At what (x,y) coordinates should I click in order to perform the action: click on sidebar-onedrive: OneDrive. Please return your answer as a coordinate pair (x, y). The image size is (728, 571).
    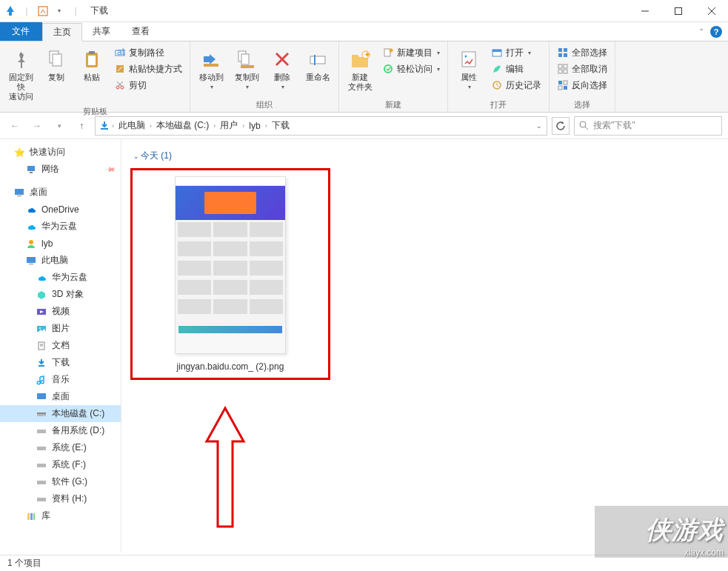
    Looking at the image, I should click on (61, 209).